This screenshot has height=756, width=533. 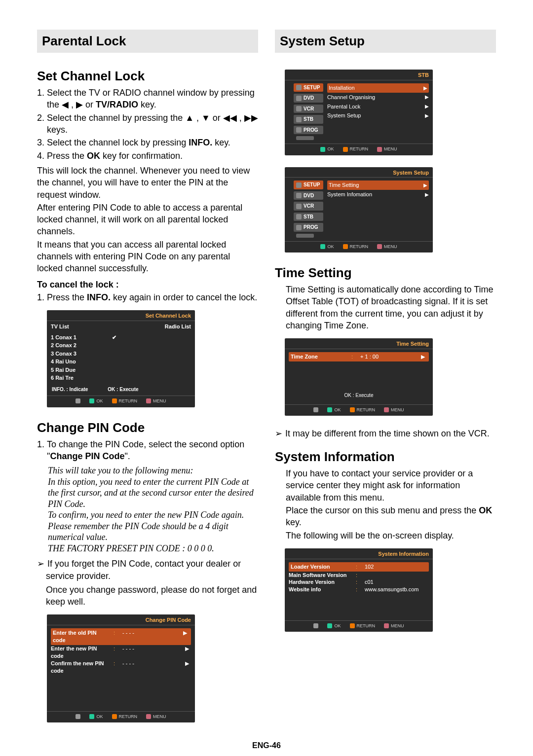 What do you see at coordinates (390, 433) in the screenshot?
I see `time-note: It may be different from the time shown …` at bounding box center [390, 433].